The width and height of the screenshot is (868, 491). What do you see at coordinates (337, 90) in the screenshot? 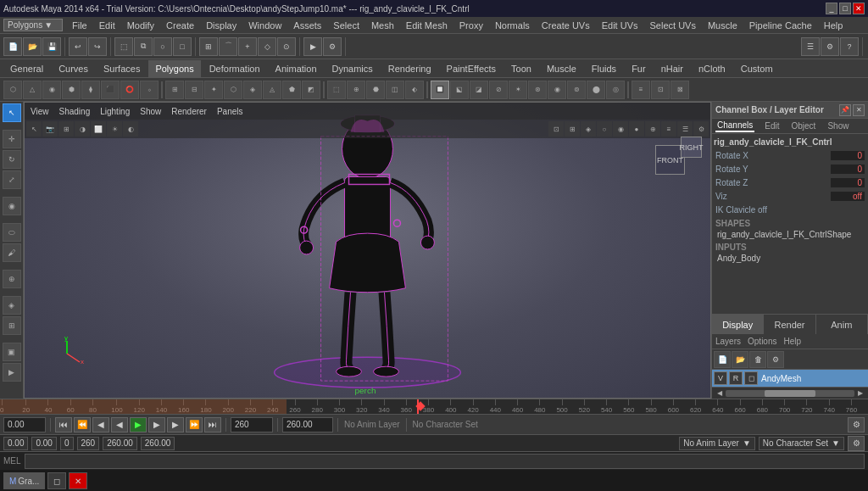
I see `shelf-icon-17: ⬚` at bounding box center [337, 90].